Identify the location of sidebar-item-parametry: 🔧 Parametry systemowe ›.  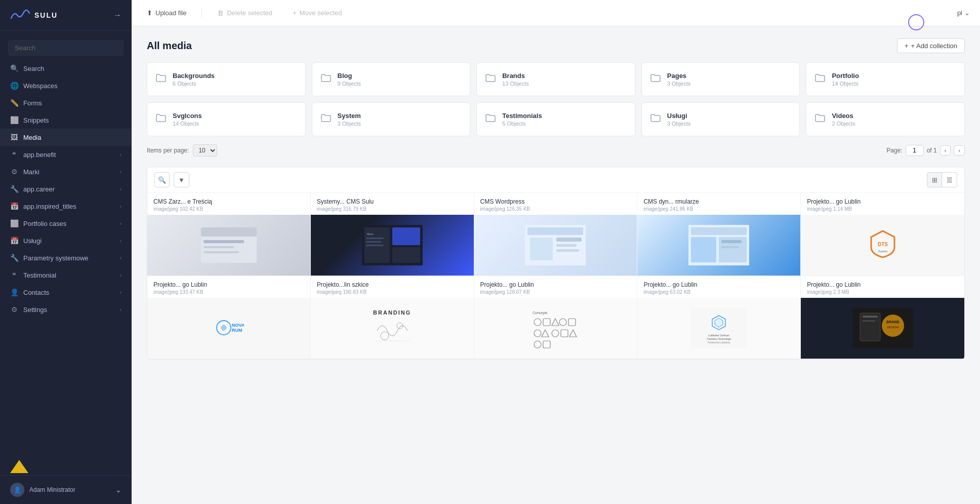
(66, 258).